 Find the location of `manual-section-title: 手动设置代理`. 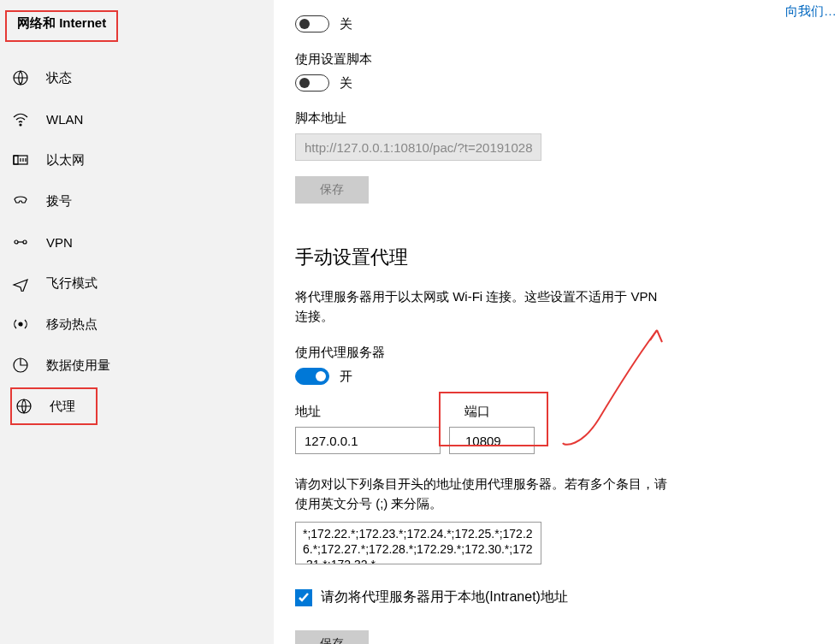

manual-section-title: 手动设置代理 is located at coordinates (568, 257).